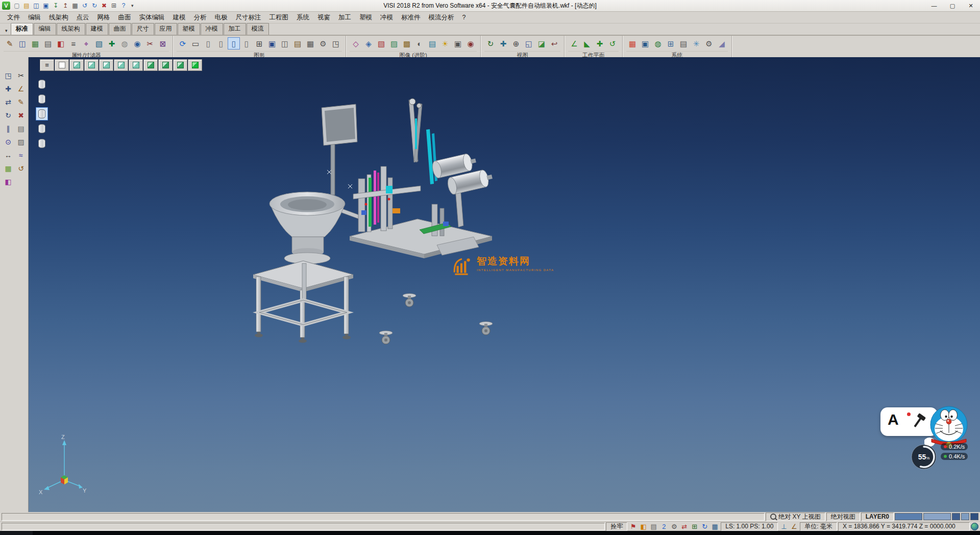 The height and width of the screenshot is (535, 980). What do you see at coordinates (709, 43) in the screenshot?
I see `system-settings-icon: ⚙` at bounding box center [709, 43].